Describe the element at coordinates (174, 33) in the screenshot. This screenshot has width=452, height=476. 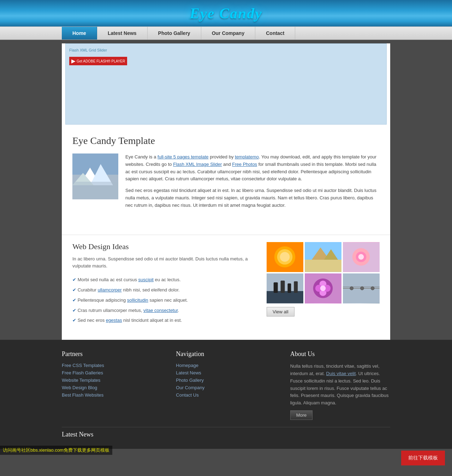
I see `nav-link-photo-gallery: Photo Gallery` at that location.